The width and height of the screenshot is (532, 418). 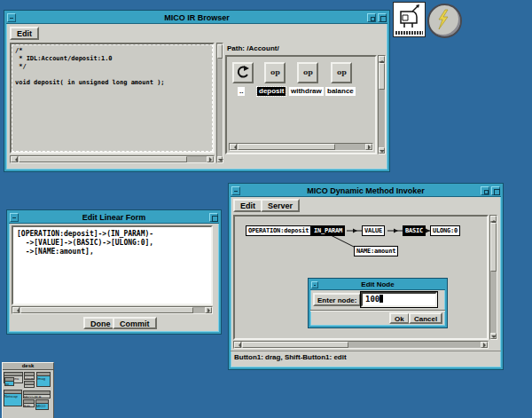 I want to click on ir-browser-titlebar: MICO IR Browser, so click(x=197, y=18).